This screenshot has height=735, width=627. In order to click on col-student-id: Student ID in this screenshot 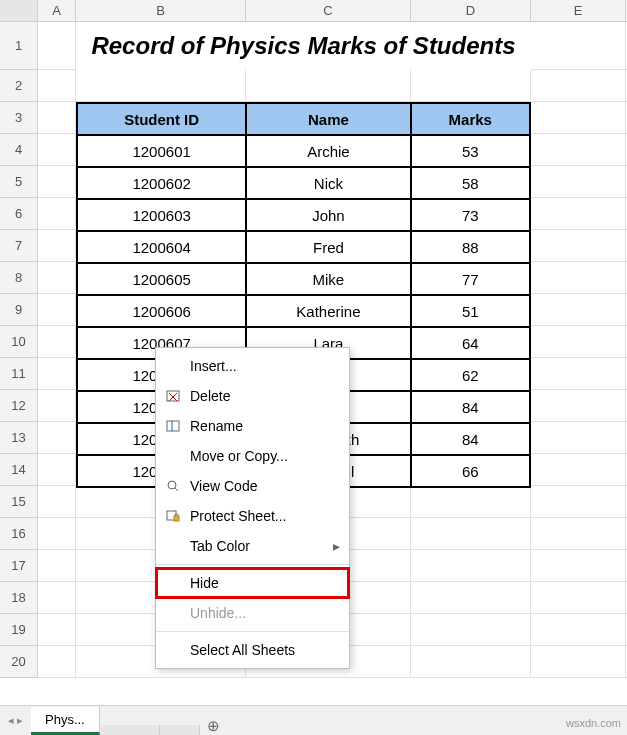, I will do `click(162, 119)`.